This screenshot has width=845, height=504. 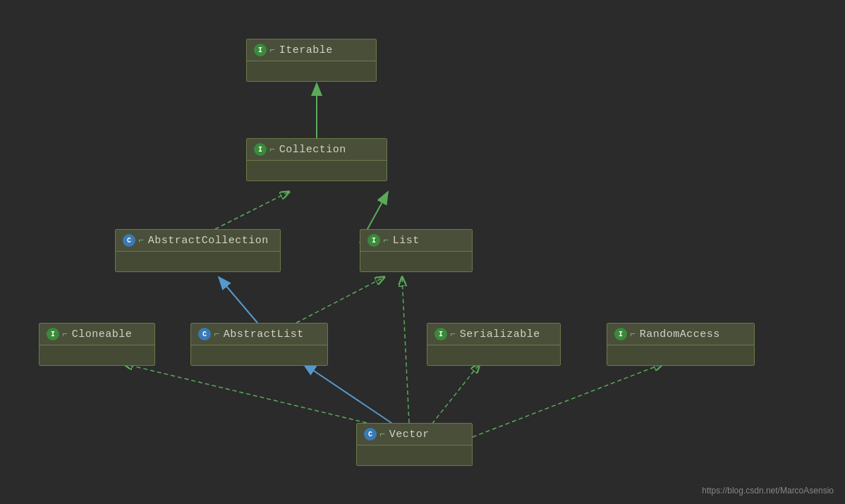 I want to click on node-collection-header: I ⌐ Collection, so click(x=317, y=149).